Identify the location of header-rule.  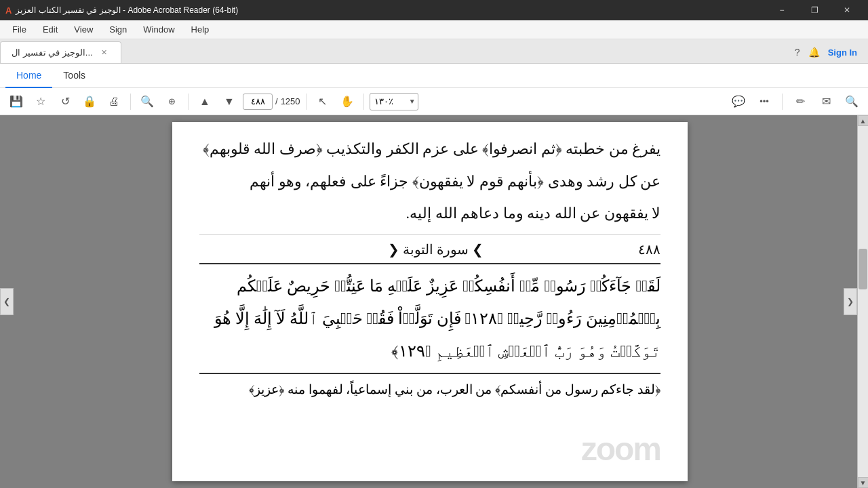
(430, 264).